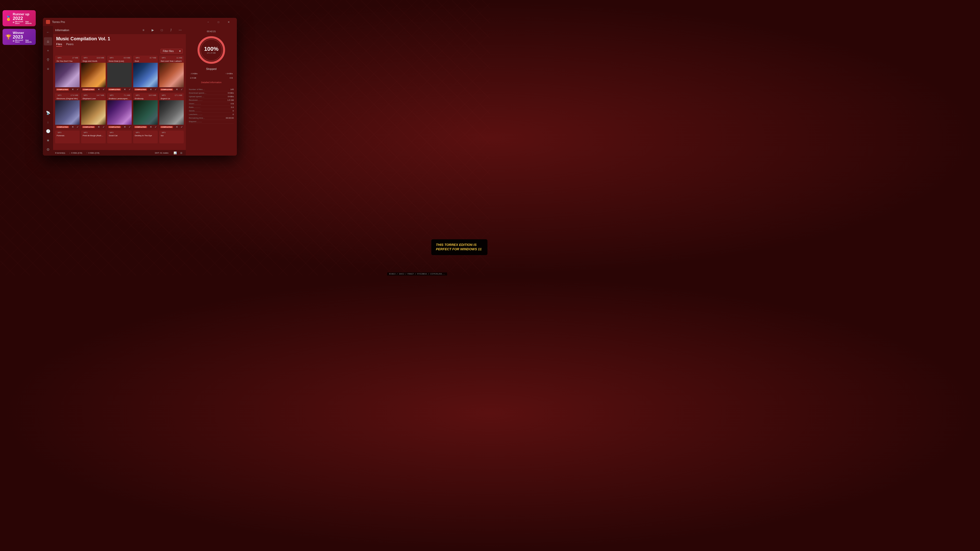 The image size is (980, 551). What do you see at coordinates (211, 93) in the screenshot?
I see `detail-row-dl: Download speed.... 0 KB/s` at bounding box center [211, 93].